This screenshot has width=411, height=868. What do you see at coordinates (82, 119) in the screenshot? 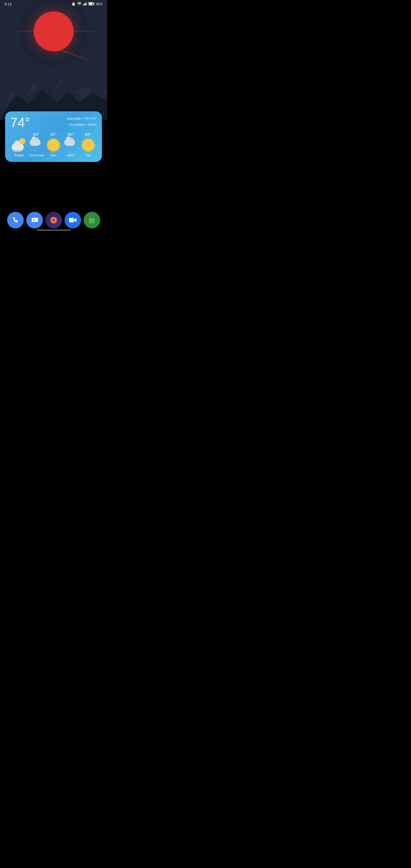
I see `max-min-label: Max/Min • 78°/74°` at bounding box center [82, 119].